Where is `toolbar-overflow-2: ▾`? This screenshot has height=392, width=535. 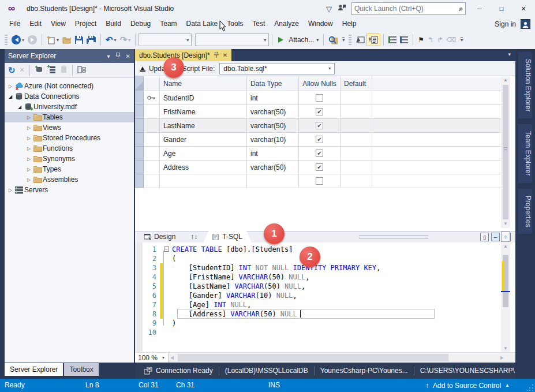 toolbar-overflow-2: ▾ is located at coordinates (461, 40).